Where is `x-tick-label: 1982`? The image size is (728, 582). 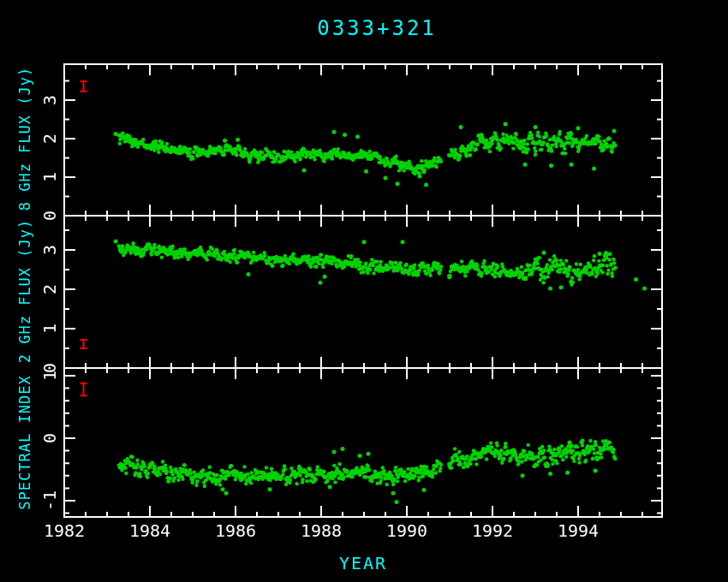
x-tick-label: 1982 is located at coordinates (64, 531).